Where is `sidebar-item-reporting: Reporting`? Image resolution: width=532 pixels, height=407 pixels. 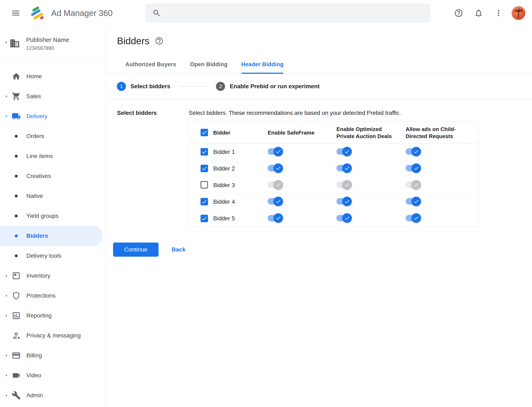 sidebar-item-reporting: Reporting is located at coordinates (53, 316).